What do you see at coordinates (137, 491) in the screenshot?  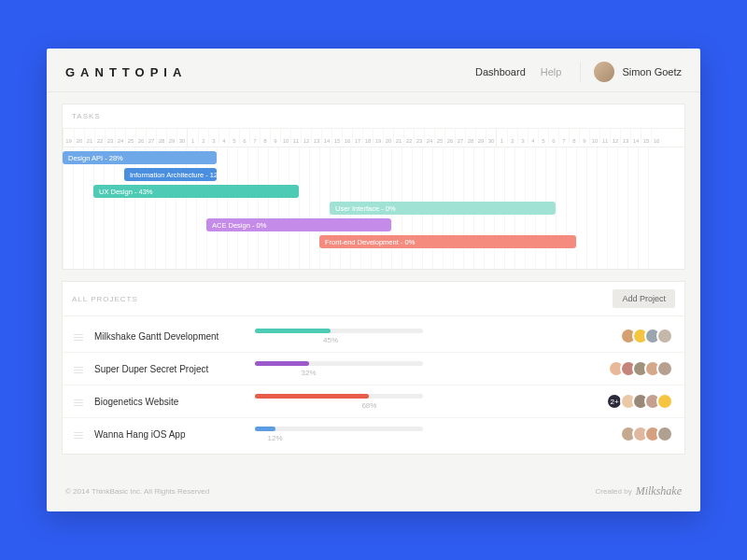 I see `copyright: © 2014 ThinkBasic Inc. All Rights Reserv…` at bounding box center [137, 491].